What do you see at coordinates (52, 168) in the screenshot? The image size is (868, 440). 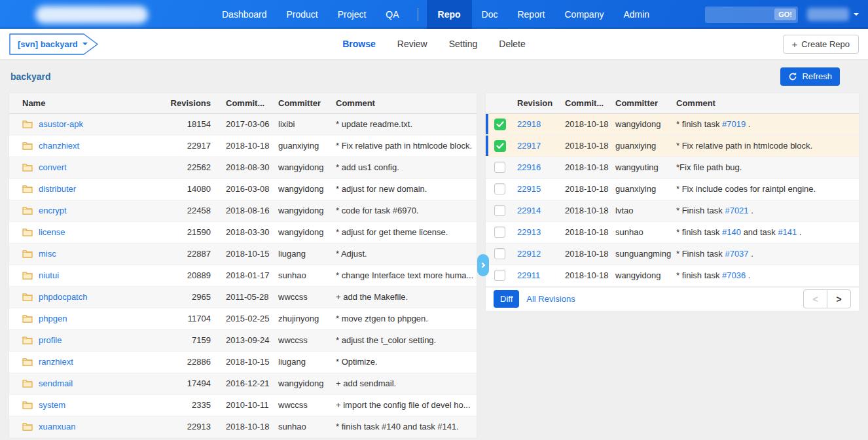 I see `folder-name-link: convert` at bounding box center [52, 168].